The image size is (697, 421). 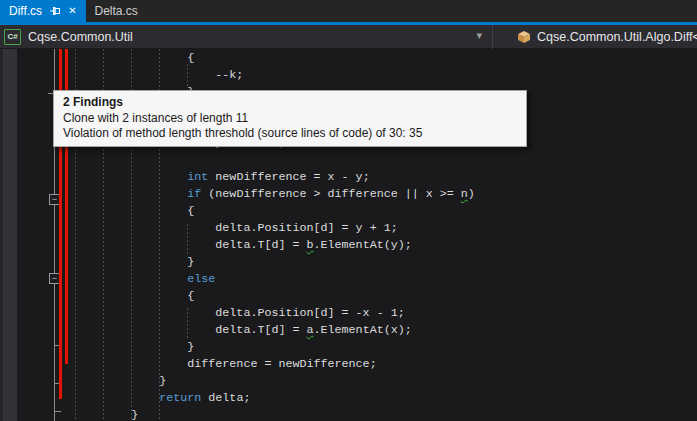 What do you see at coordinates (331, 194) in the screenshot?
I see `code-token: (newDifference > difference || x >=` at bounding box center [331, 194].